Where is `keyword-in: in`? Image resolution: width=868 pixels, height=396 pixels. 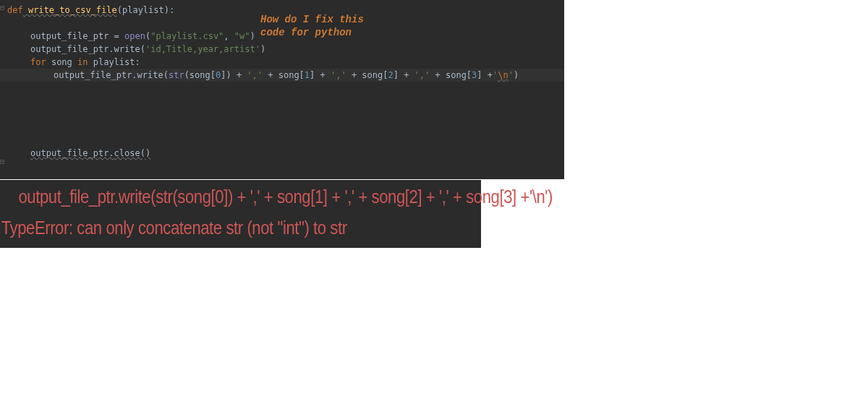
keyword-in: in is located at coordinates (82, 62).